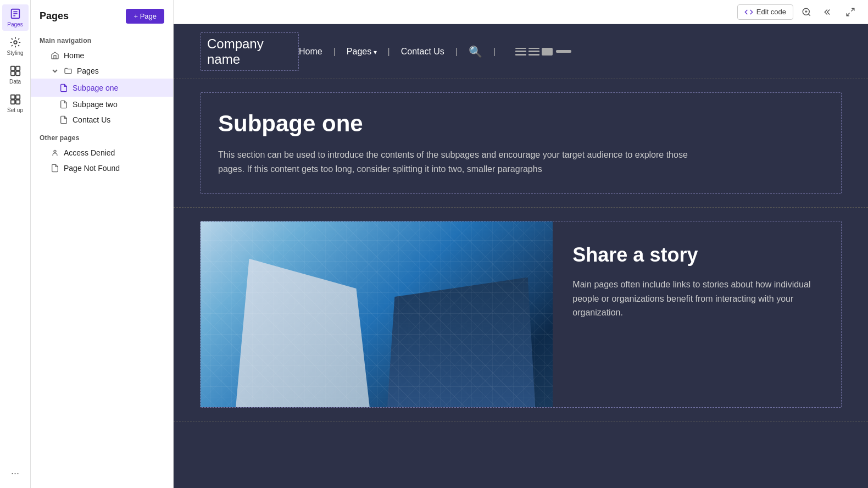 This screenshot has height=488, width=868. What do you see at coordinates (15, 244) in the screenshot?
I see `icon-rail: Pages Styling Data Set up ···` at bounding box center [15, 244].